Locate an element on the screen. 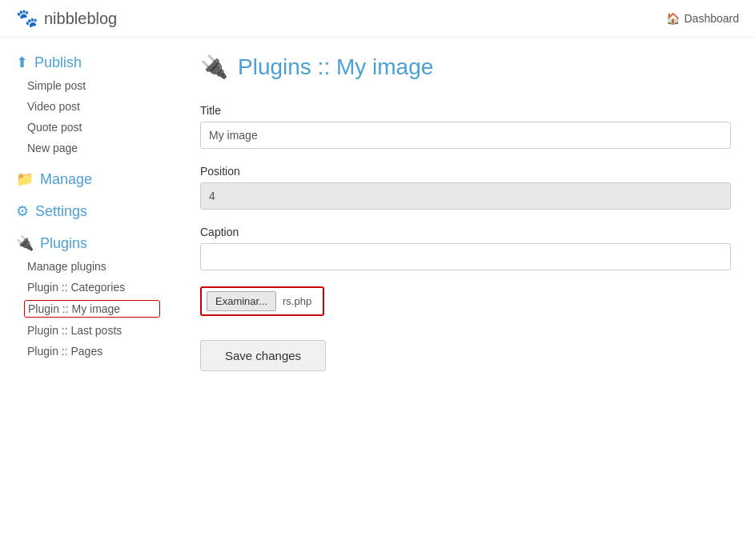 This screenshot has width=755, height=560. sidebar-item-new-page: New page is located at coordinates (92, 148).